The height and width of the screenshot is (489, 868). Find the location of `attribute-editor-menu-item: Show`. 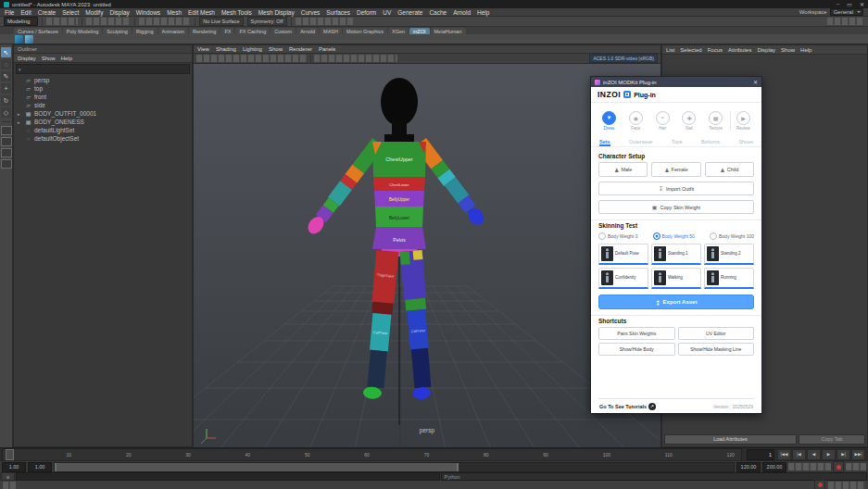

attribute-editor-menu-item: Show is located at coordinates (787, 50).